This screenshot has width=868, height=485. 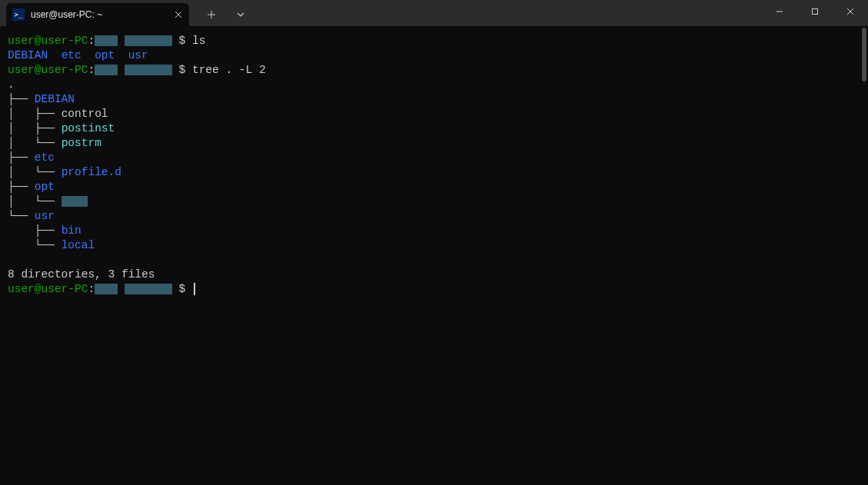 What do you see at coordinates (434, 143) in the screenshot?
I see `tree-line: │ └── postrm` at bounding box center [434, 143].